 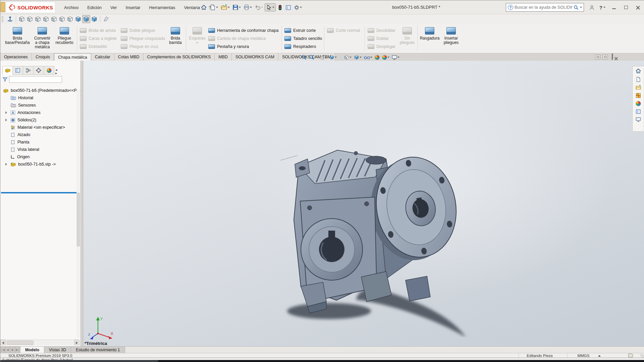 What do you see at coordinates (40, 149) in the screenshot?
I see `tree-item-vista-lateral: Vista lateral` at bounding box center [40, 149].